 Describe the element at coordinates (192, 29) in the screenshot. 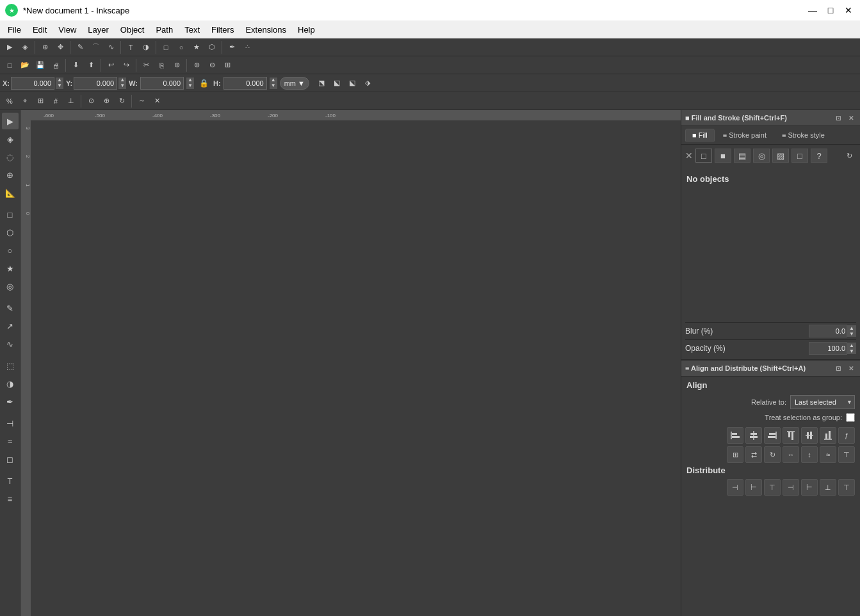

I see `menu-text: Text` at that location.